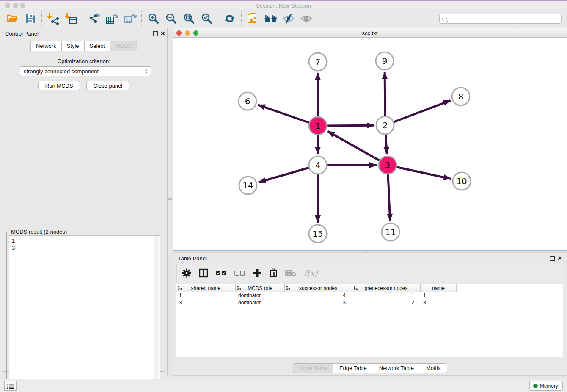  I want to click on table-row: 1dominator411, so click(370, 295).